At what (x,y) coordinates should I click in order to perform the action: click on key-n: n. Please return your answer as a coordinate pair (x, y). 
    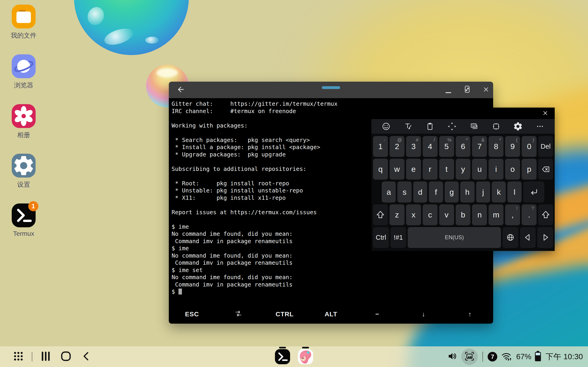
    Looking at the image, I should click on (480, 215).